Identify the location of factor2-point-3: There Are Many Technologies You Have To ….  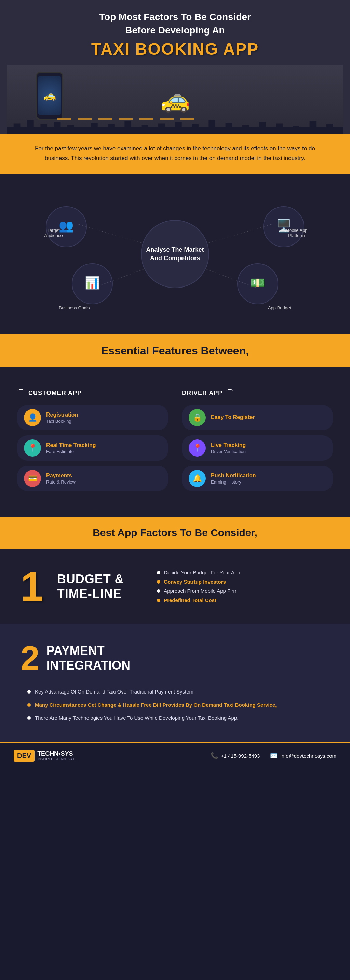
(178, 718).